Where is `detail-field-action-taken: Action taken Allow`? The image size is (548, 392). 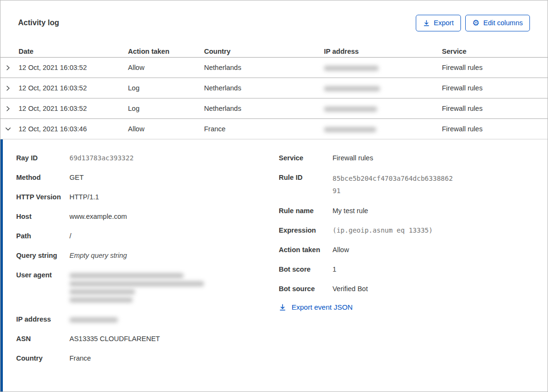 detail-field-action-taken: Action taken Allow is located at coordinates (413, 250).